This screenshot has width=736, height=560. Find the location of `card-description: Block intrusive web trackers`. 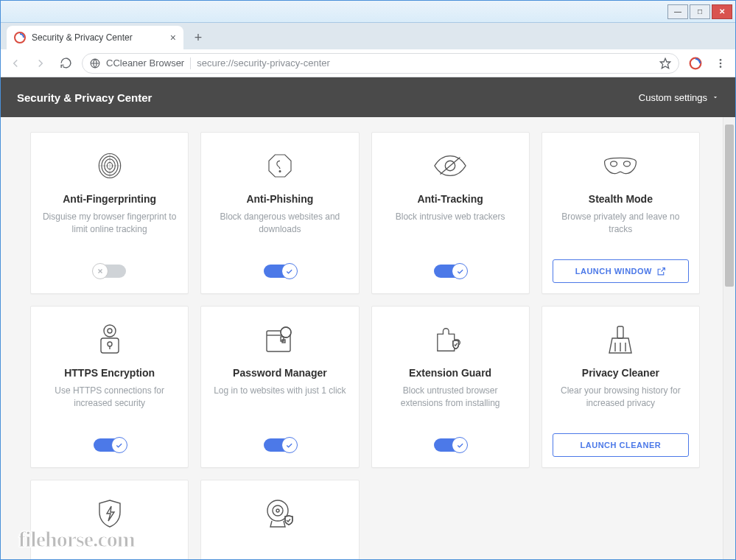

card-description: Block intrusive web trackers is located at coordinates (451, 231).